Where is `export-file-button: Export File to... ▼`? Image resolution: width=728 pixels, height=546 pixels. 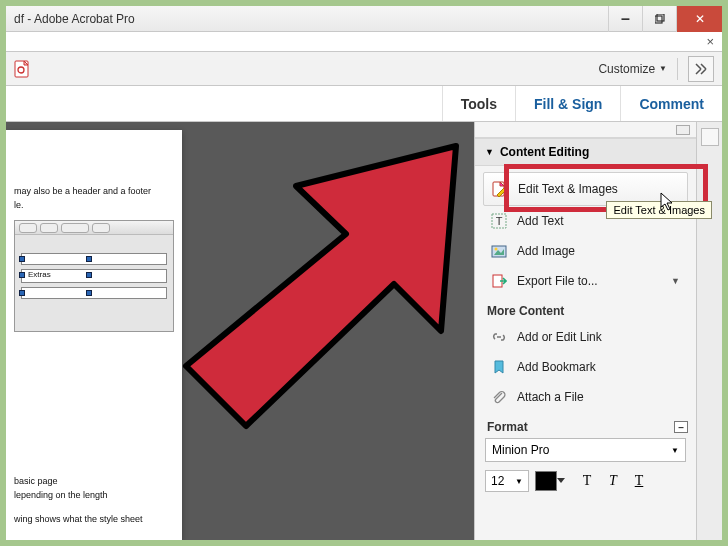 export-file-button: Export File to... ▼ is located at coordinates (586, 281).